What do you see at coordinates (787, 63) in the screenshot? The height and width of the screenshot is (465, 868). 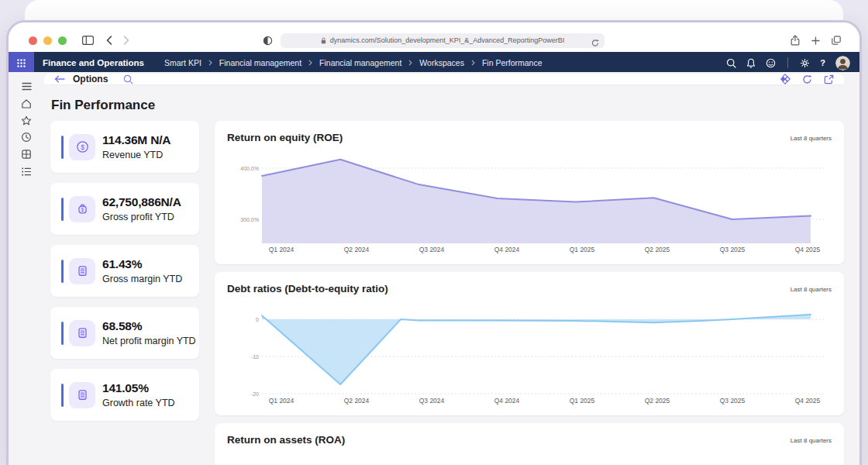 I see `navbar-divider` at bounding box center [787, 63].